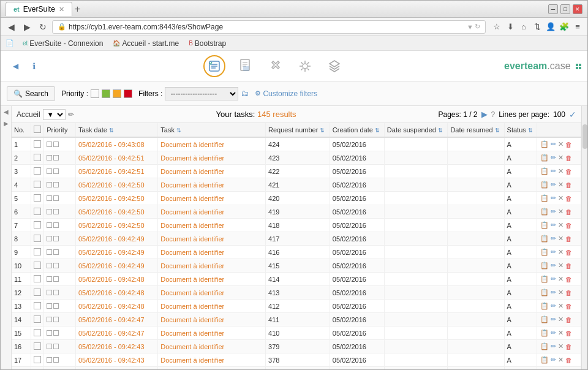 The height and width of the screenshot is (370, 588). What do you see at coordinates (207, 43) in the screenshot?
I see `bookmark-bootstrap: B Bootstrap` at bounding box center [207, 43].